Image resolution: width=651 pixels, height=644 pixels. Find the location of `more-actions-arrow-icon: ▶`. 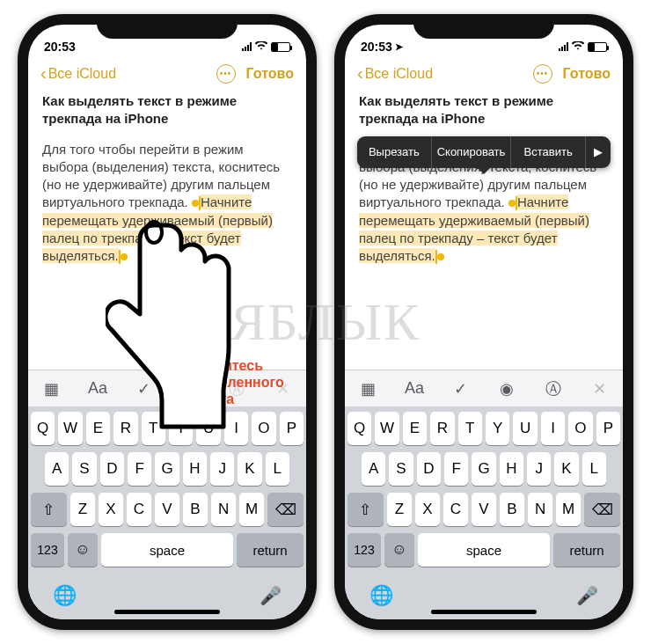

more-actions-arrow-icon: ▶ is located at coordinates (598, 152).